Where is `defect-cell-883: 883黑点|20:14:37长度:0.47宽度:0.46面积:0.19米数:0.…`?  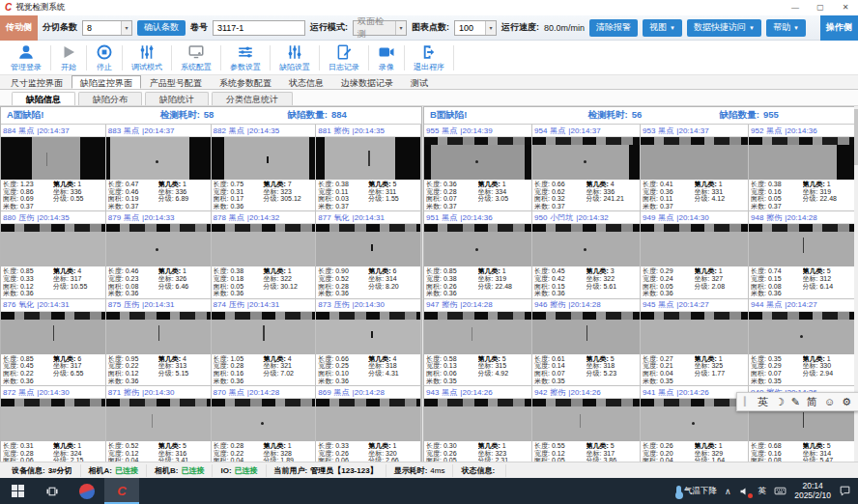 defect-cell-883: 883黑点|20:14:37长度:0.47宽度:0.46面积:0.19米数:0.… is located at coordinates (158, 168).